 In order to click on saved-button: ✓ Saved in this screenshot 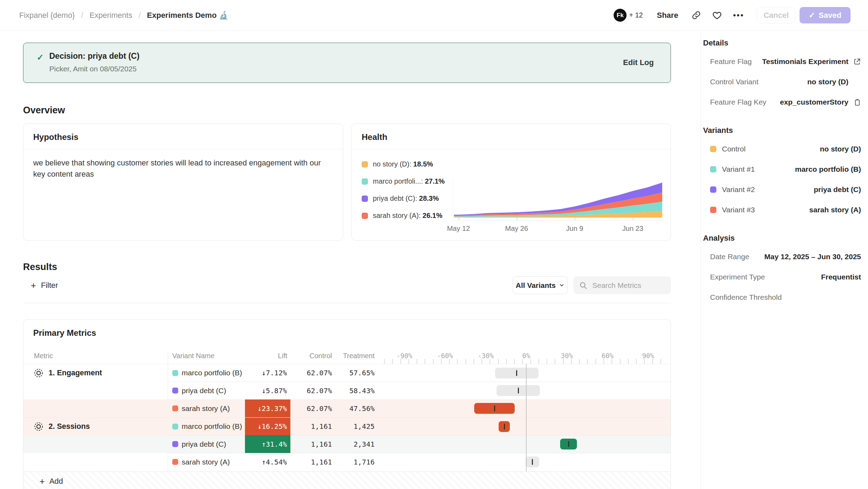, I will do `click(825, 15)`.